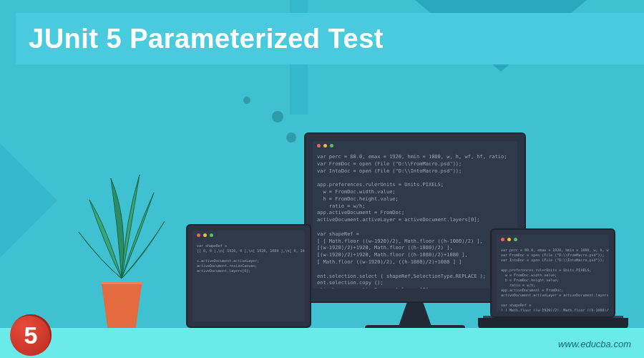  Describe the element at coordinates (31, 335) in the screenshot. I see `logo-number: 5` at that location.